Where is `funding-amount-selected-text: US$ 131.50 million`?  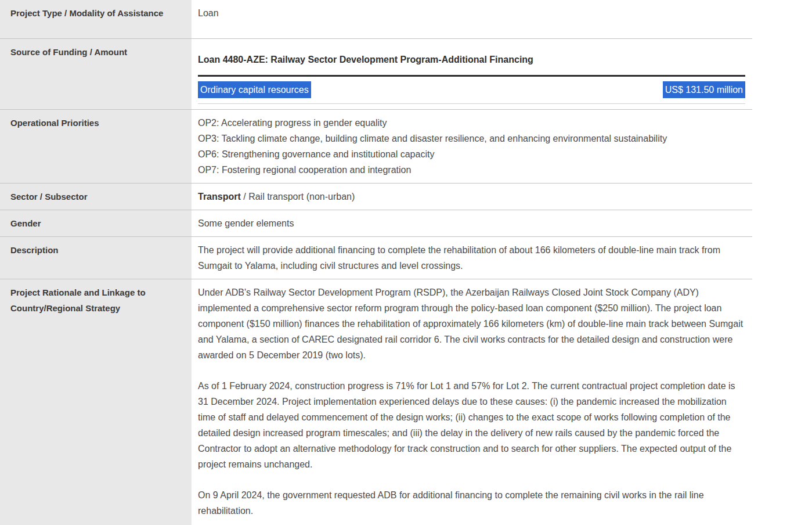 funding-amount-selected-text: US$ 131.50 million is located at coordinates (704, 89).